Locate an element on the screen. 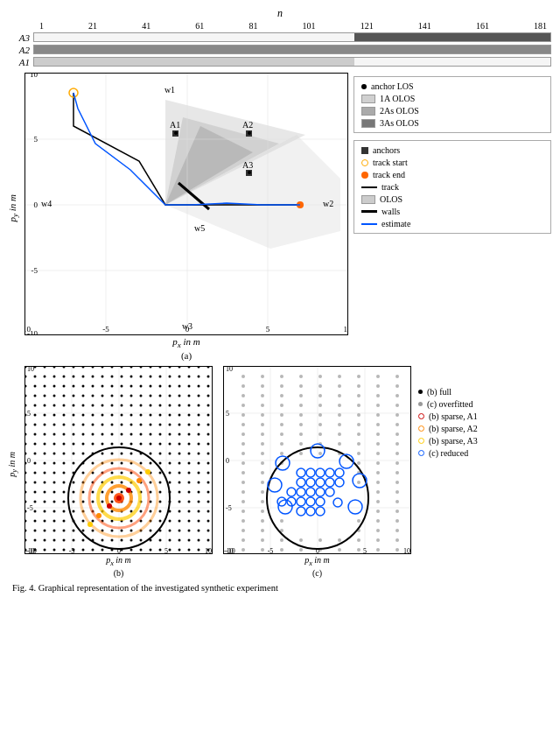 Image resolution: width=560 pixels, height=731 pixels. legend-objects-box: anchors track start track end track OLOS is located at coordinates (452, 187).